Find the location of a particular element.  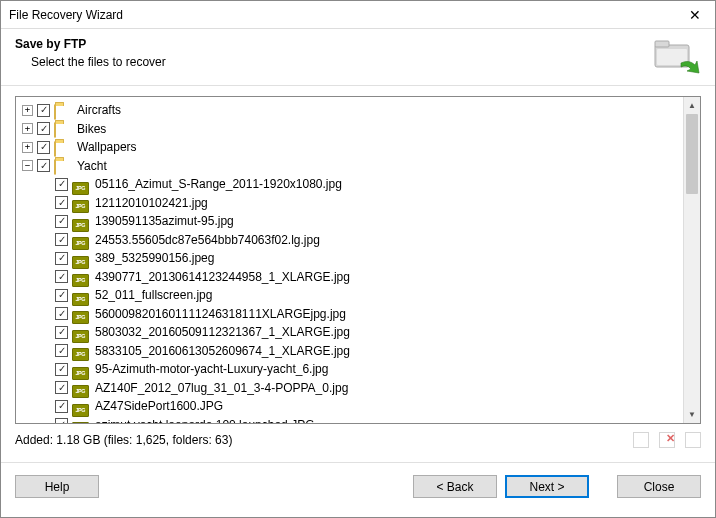

title-bar: File Recovery Wizard ✕ is located at coordinates (358, 15).